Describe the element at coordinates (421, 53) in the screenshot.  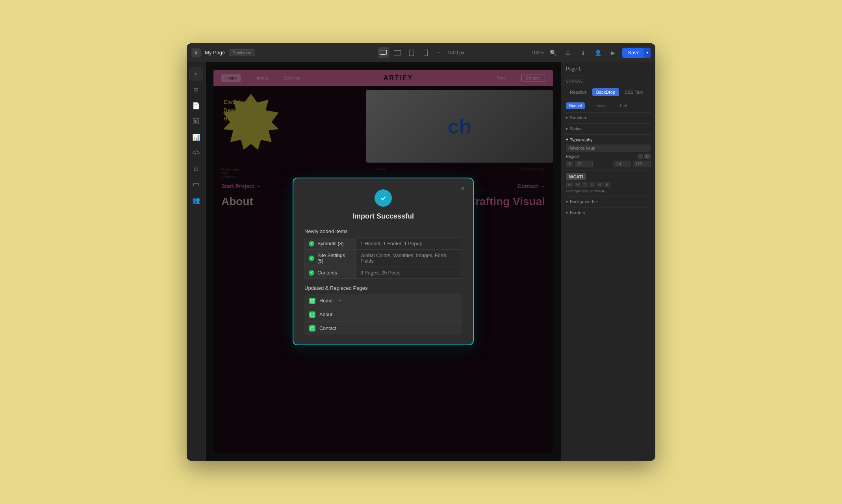
I see `device-switcher: ··· 1600 px` at that location.